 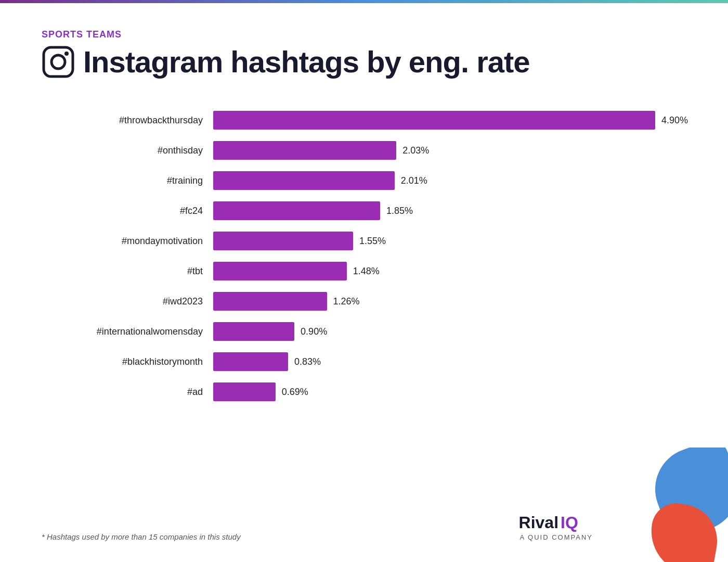 I want to click on bar-wrapper: 0.83%, so click(x=450, y=362).